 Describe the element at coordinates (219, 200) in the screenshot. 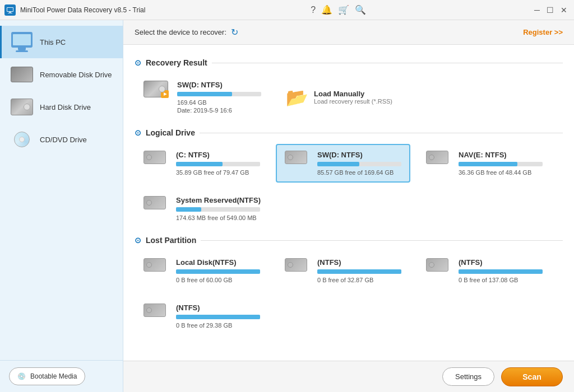

I see `system-reserved-name: System Reserved(NTFS)` at that location.